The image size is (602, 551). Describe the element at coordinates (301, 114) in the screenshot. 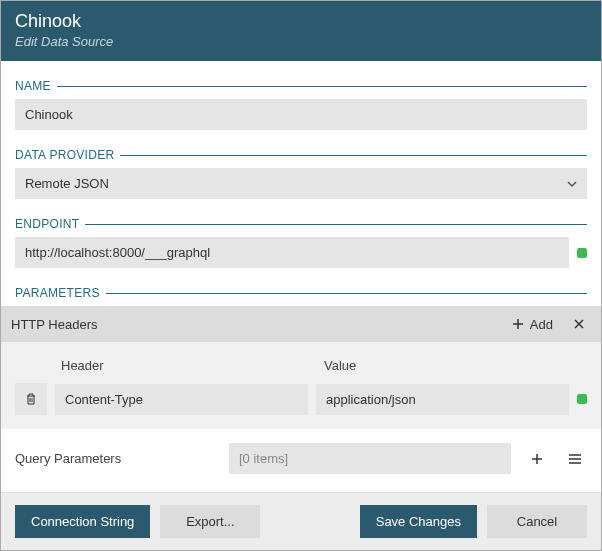

I see `name-input` at that location.